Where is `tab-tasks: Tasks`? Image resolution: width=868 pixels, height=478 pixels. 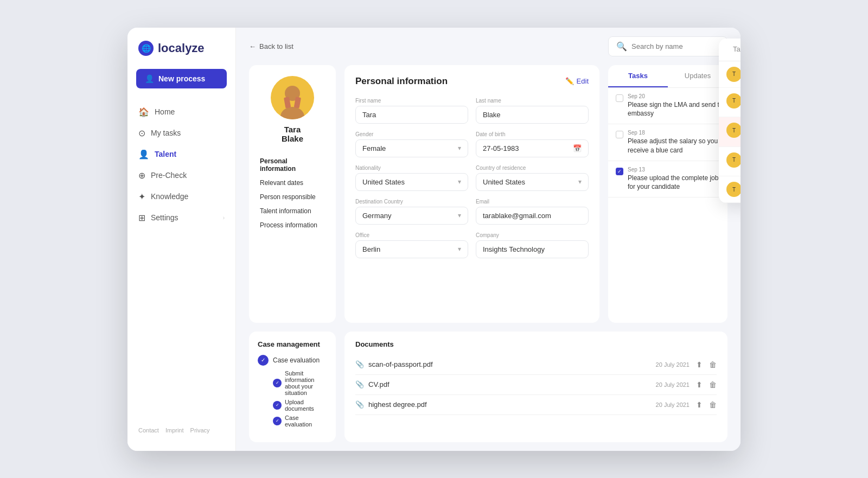
tab-tasks: Tasks is located at coordinates (638, 76).